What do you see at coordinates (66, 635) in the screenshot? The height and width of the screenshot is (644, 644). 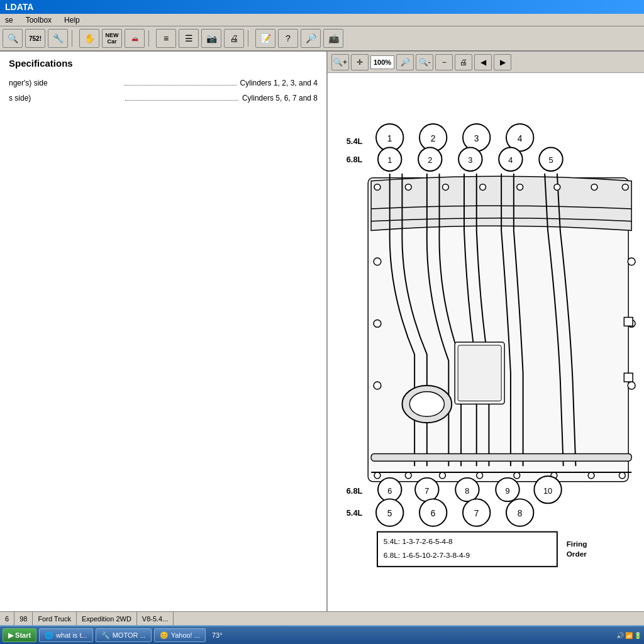 I see `taskbar-btn-1: 🌐what is t...` at bounding box center [66, 635].